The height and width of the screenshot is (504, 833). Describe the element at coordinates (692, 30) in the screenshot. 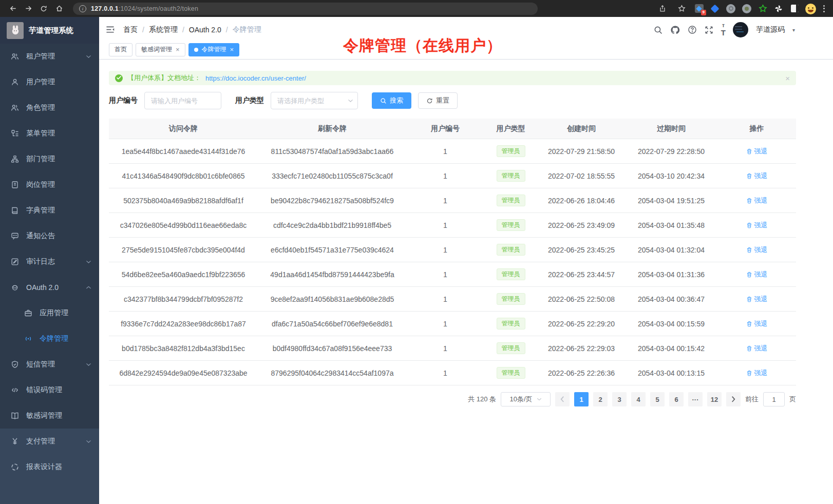

I see `help-icon` at that location.